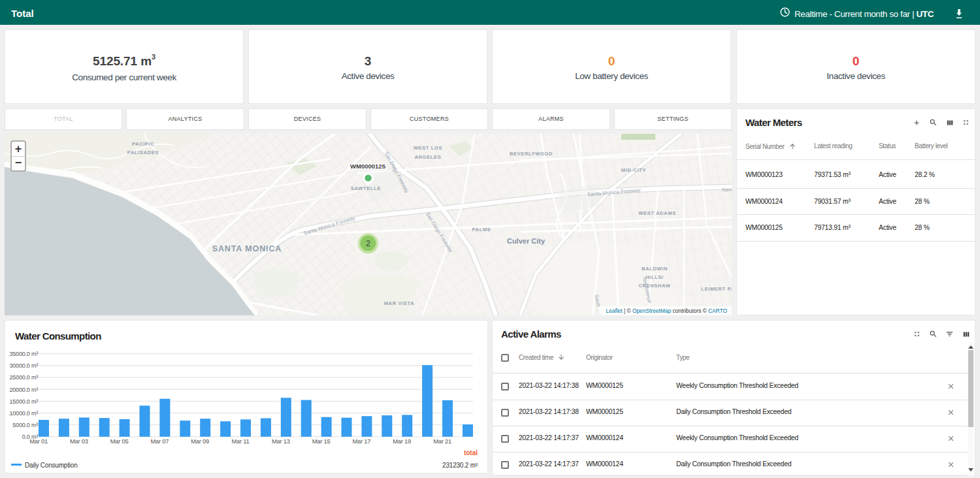  What do you see at coordinates (527, 241) in the screenshot?
I see `svg-text: Culver City` at bounding box center [527, 241].